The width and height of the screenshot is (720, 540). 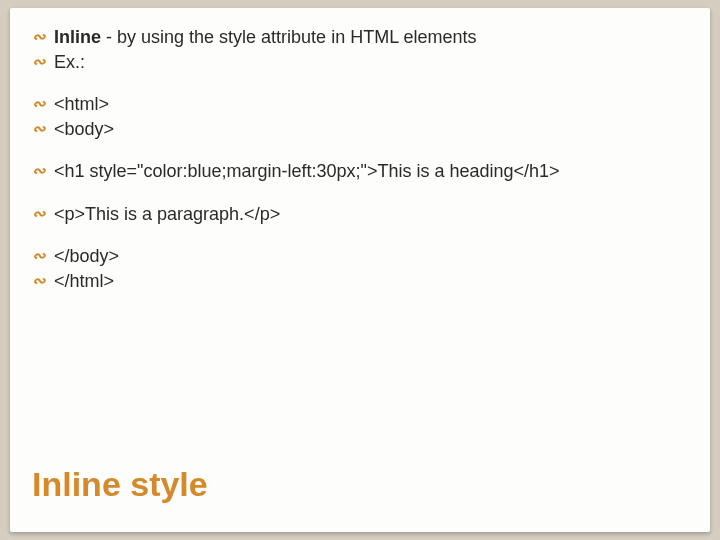 What do you see at coordinates (120, 484) in the screenshot?
I see `slide-title: Inline style` at bounding box center [120, 484].